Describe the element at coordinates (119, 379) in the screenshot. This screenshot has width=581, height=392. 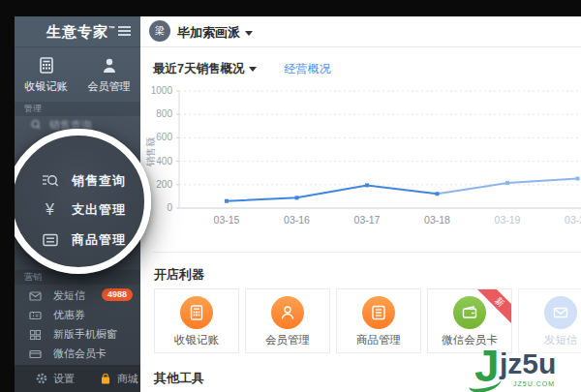
I see `mall-button: 商城` at that location.